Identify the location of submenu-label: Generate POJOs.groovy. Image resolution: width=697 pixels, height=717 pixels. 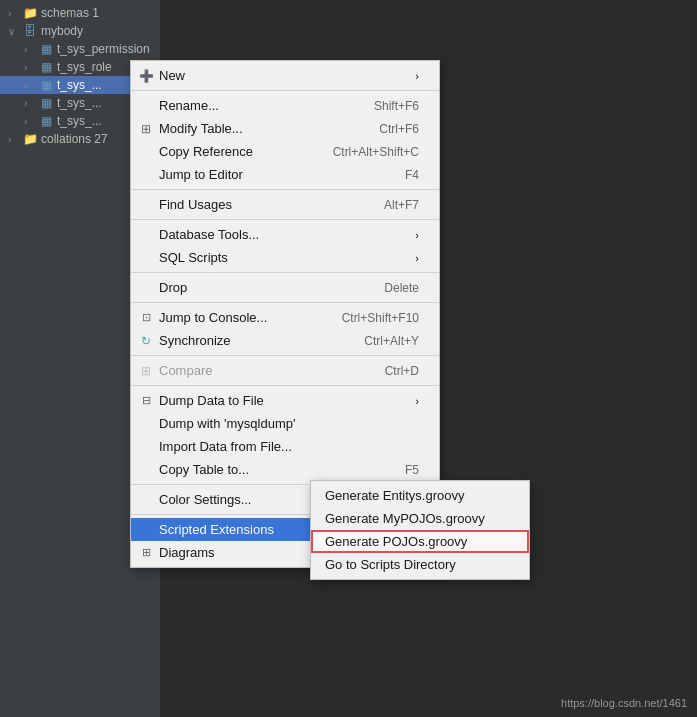
(396, 542).